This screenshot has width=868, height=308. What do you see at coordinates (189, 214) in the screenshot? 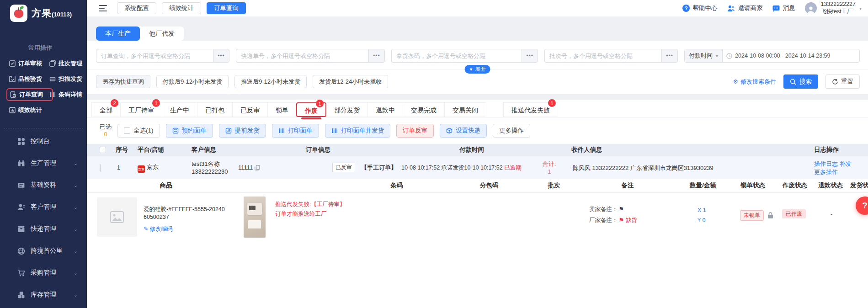
I see `product-name: 爱的硅胶-#FFFFFF-5555-20240 60500237` at bounding box center [189, 214].